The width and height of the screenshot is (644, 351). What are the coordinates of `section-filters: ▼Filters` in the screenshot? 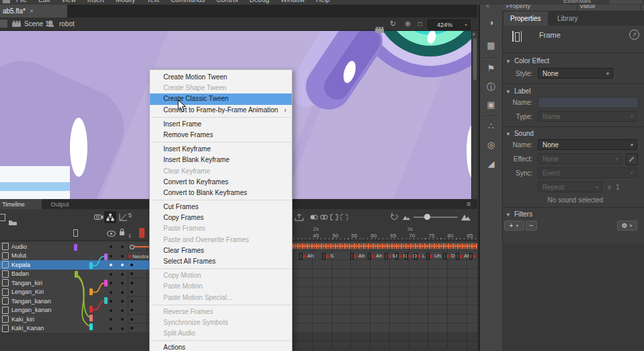 It's located at (519, 214).